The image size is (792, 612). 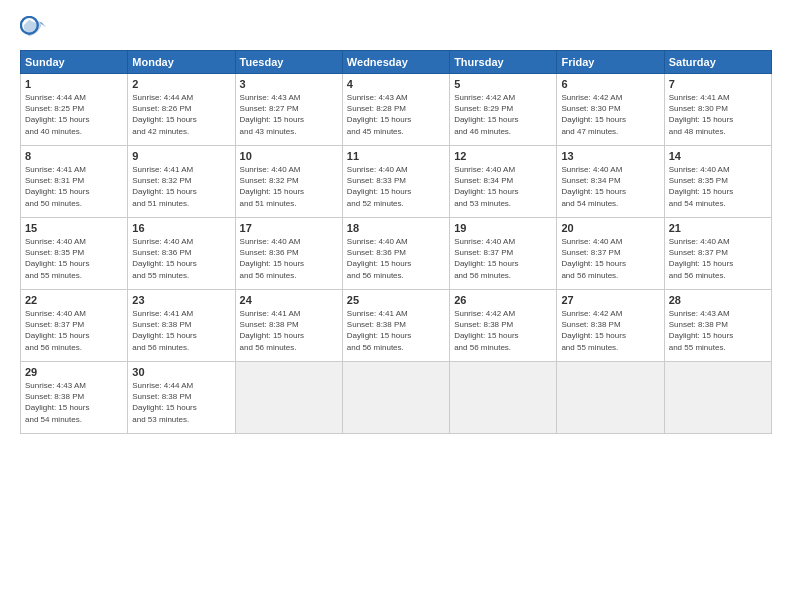 I want to click on calendar-week-row: 1Sunrise: 4:44 AM Sunset: 8:25 PM Daylig…, so click(x=396, y=110).